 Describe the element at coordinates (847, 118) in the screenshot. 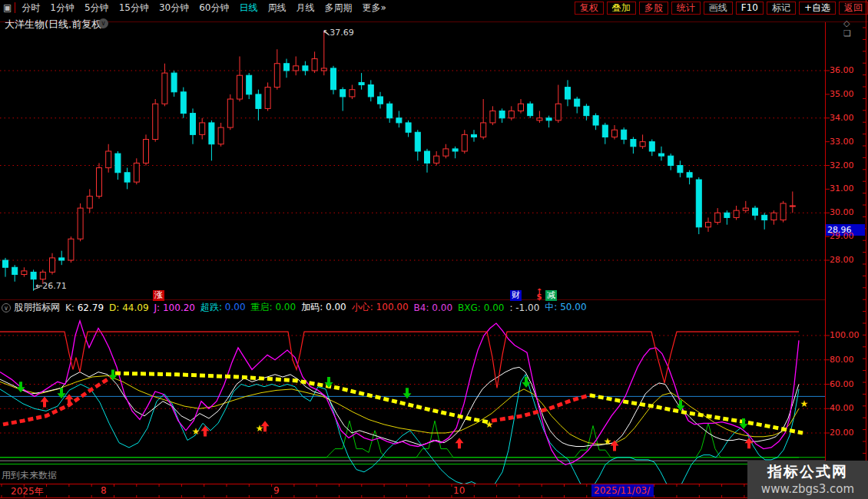

I see `price-axis-label: 34.00` at that location.